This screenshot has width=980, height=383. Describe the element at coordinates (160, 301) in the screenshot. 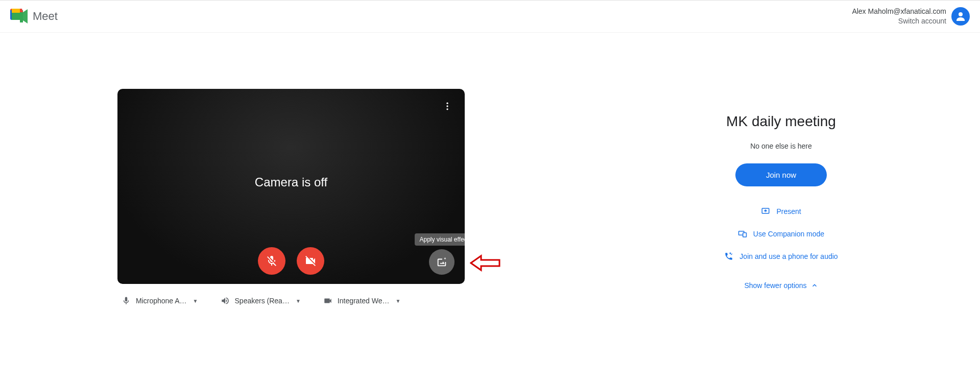

I see `mic-device-selector: Microphone A… ▼` at that location.